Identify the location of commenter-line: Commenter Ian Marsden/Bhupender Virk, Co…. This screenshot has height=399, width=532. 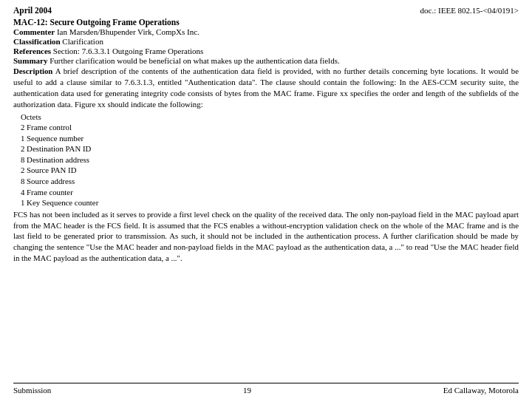
(266, 32).